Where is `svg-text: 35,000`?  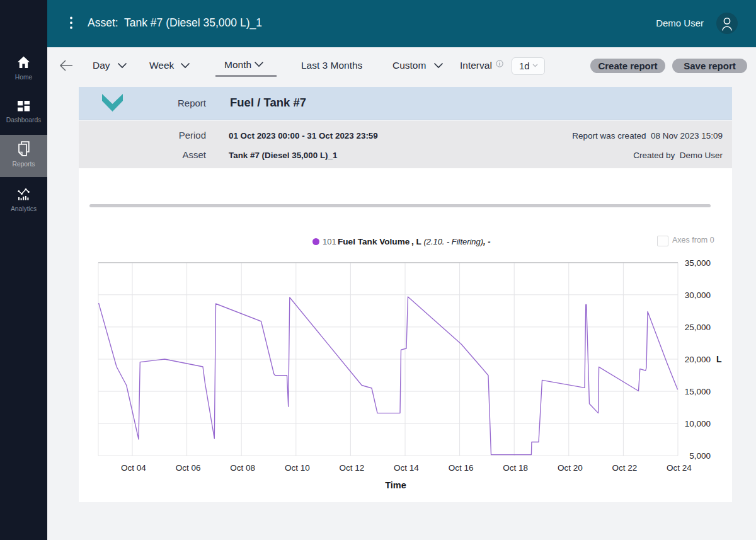
svg-text: 35,000 is located at coordinates (698, 263).